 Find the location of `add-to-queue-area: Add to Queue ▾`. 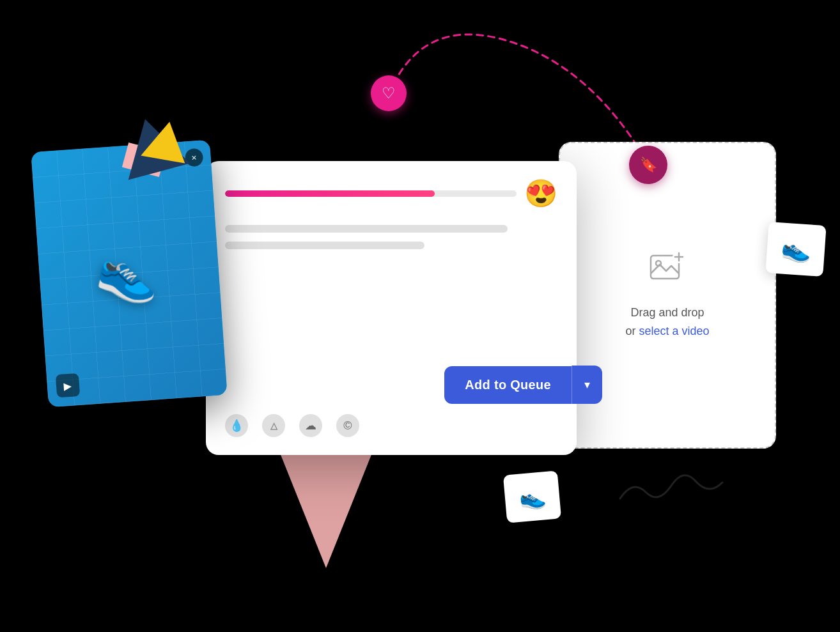

add-to-queue-area: Add to Queue ▾ is located at coordinates (523, 385).